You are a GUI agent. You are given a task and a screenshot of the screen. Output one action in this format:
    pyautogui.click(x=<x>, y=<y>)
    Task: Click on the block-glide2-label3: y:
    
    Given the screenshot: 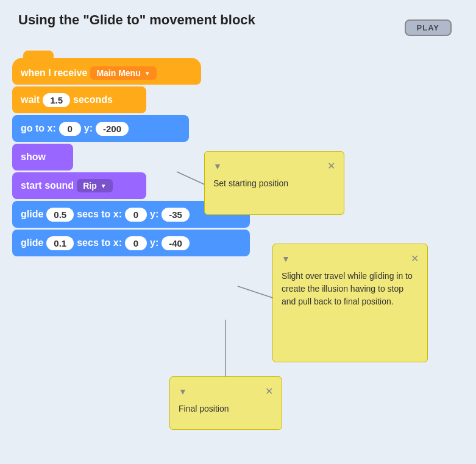 What is the action you would take?
    pyautogui.click(x=154, y=243)
    